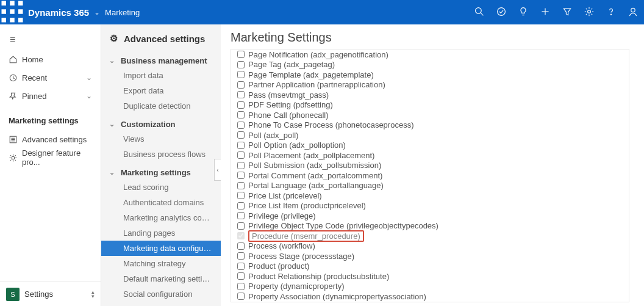  I want to click on tree-item: Landing pages, so click(161, 233).